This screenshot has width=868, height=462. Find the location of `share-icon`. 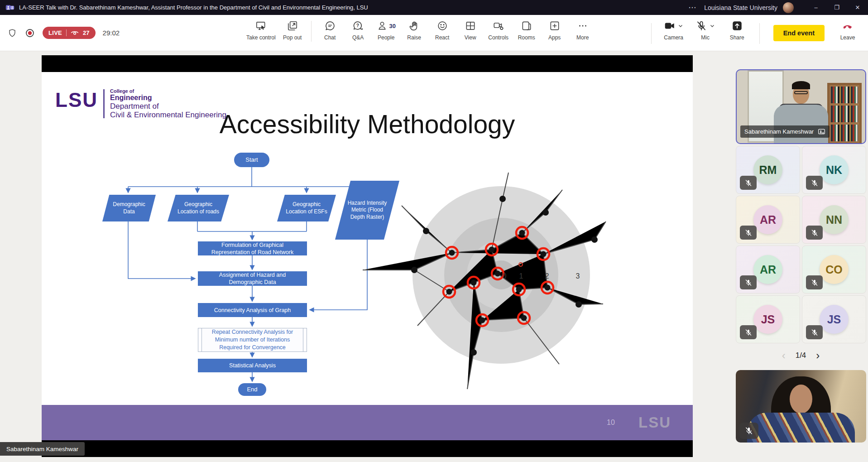

share-icon is located at coordinates (737, 26).